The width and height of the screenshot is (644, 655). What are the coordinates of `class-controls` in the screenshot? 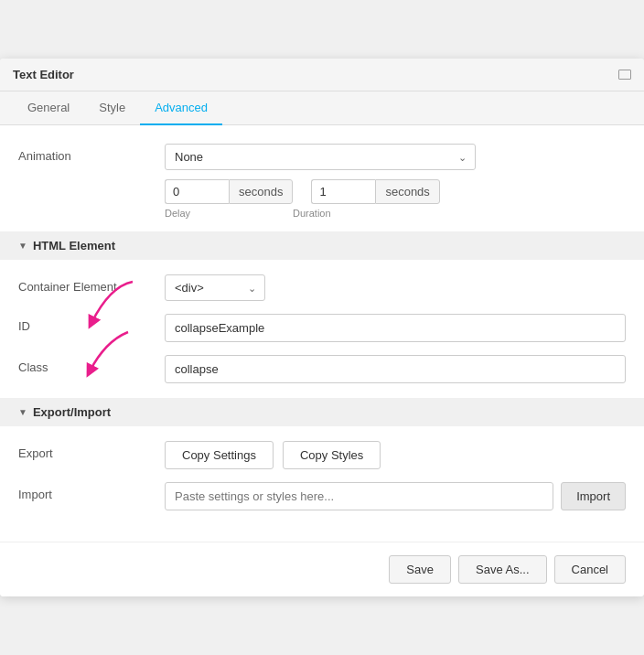 It's located at (395, 370).